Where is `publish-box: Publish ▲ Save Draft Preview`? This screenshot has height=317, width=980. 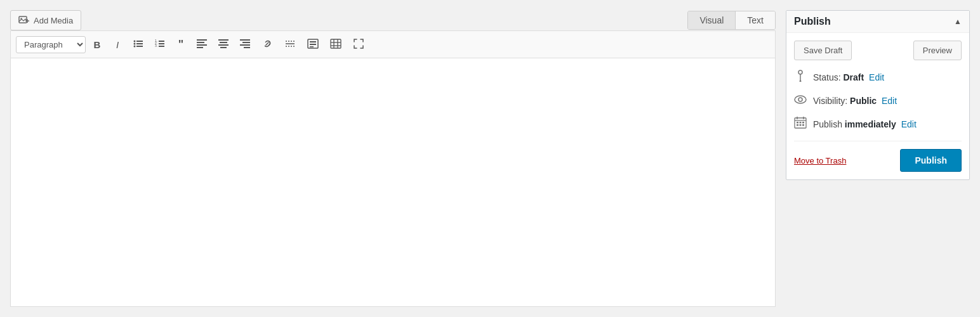
publish-box: Publish ▲ Save Draft Preview is located at coordinates (878, 95).